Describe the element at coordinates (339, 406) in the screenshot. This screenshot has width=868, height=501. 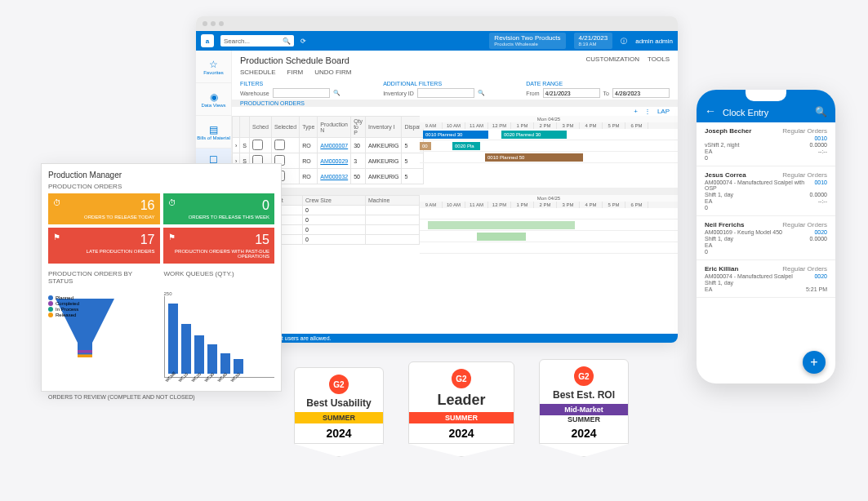
I see `g2-badge: G2Best UsabilitySUMMER2024` at that location.